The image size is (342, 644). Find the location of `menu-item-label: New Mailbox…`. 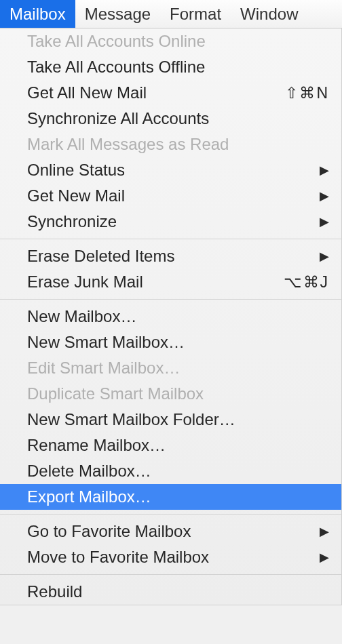

menu-item-label: New Mailbox… is located at coordinates (178, 317).